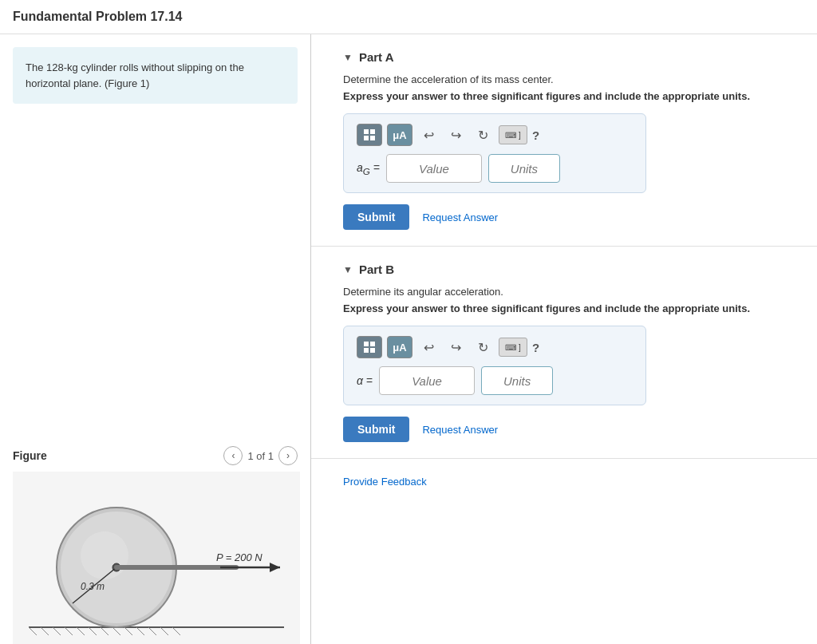 The width and height of the screenshot is (817, 644). Describe the element at coordinates (456, 347) in the screenshot. I see `part-b-redo-button: ↪` at that location.